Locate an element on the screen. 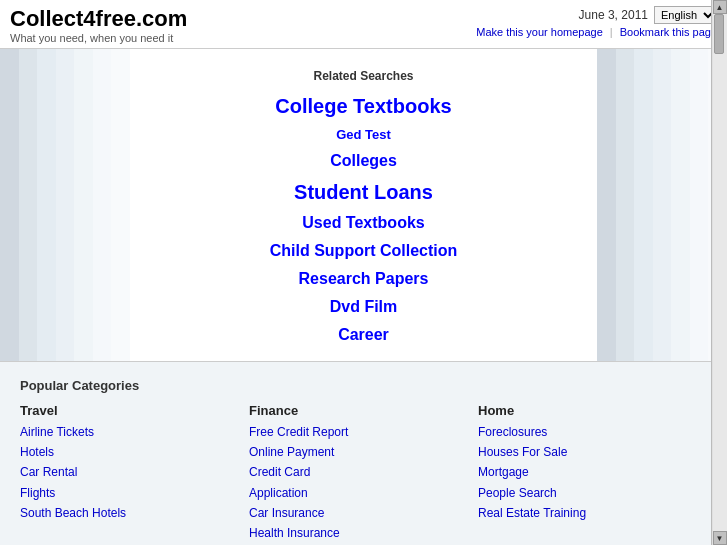 The image size is (727, 545). cat-link-0-2: Car Rental is located at coordinates (134, 472).